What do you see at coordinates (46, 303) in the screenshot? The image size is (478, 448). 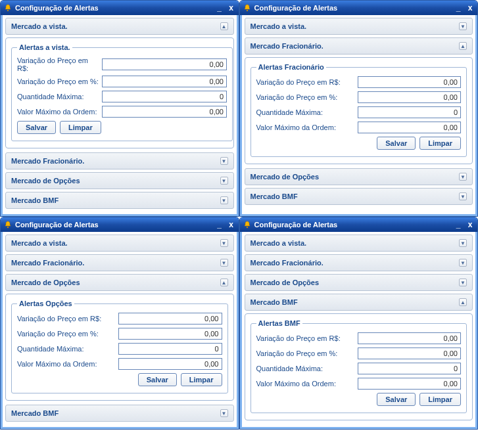 I see `legend-opcoes: Alertas Opções` at bounding box center [46, 303].